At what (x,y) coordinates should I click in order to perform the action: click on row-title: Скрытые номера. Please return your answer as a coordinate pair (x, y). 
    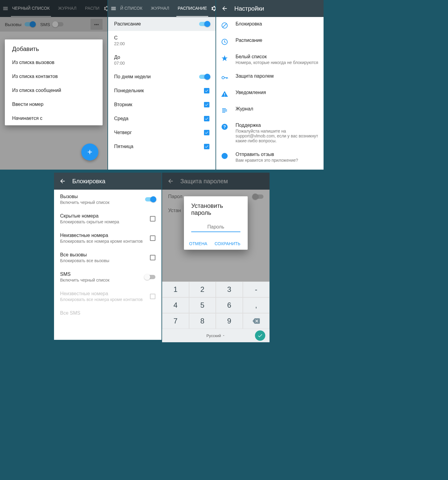
    Looking at the image, I should click on (105, 216).